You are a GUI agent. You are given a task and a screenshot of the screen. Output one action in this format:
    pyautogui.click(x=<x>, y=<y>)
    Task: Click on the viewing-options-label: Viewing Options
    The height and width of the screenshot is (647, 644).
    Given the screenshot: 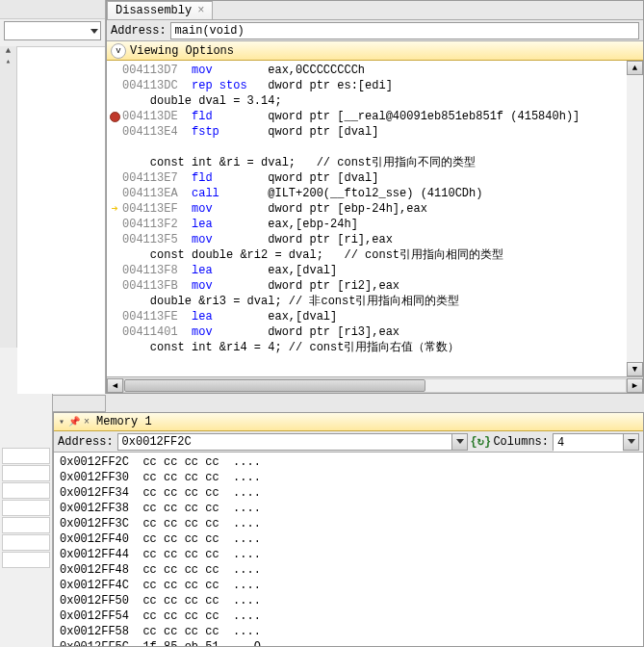 What is the action you would take?
    pyautogui.click(x=182, y=51)
    